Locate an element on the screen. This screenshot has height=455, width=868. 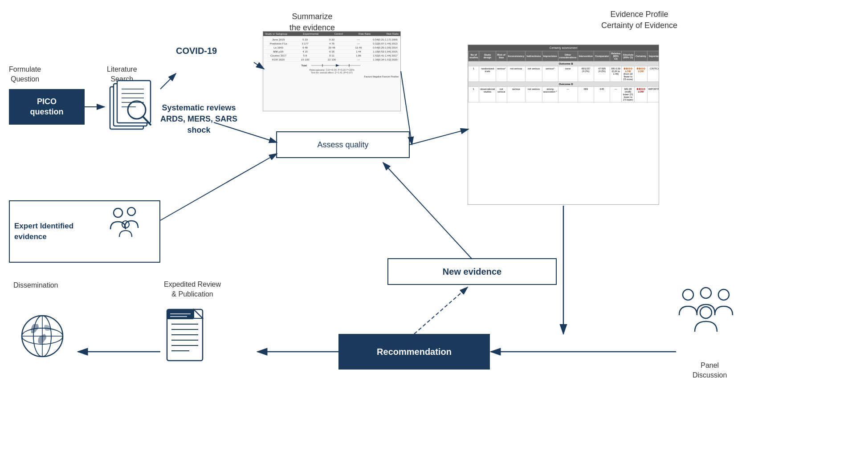
expedited-label: Expedited Review & Publication is located at coordinates (192, 289).